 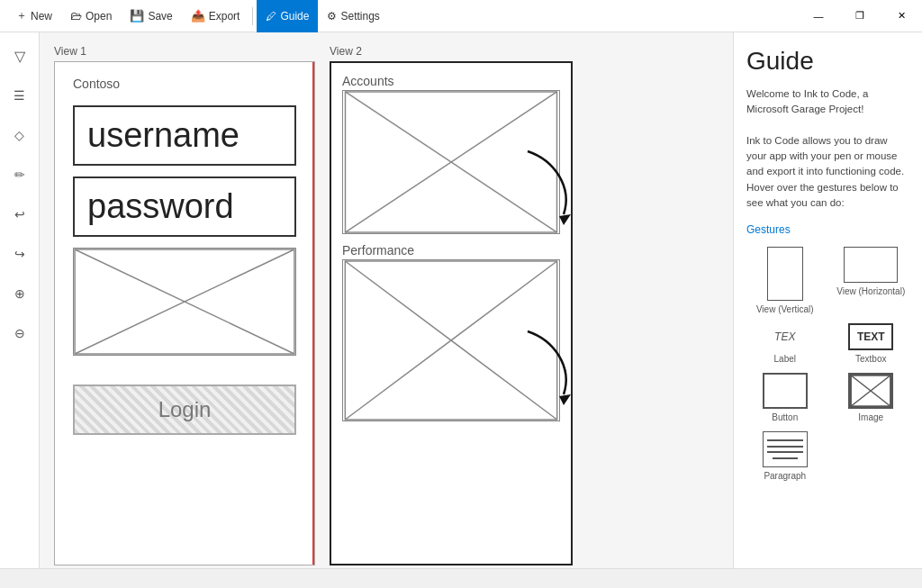 What do you see at coordinates (828, 61) in the screenshot?
I see `guide-title: Guide` at bounding box center [828, 61].